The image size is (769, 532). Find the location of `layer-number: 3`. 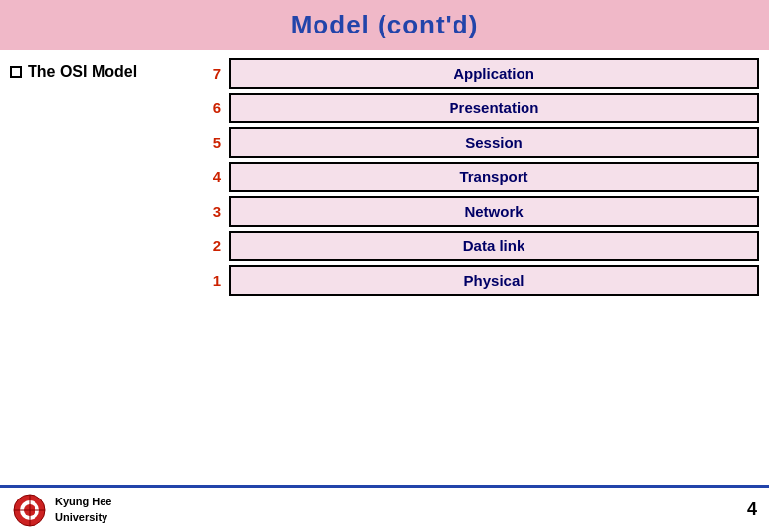

layer-number: 3 is located at coordinates (214, 211).